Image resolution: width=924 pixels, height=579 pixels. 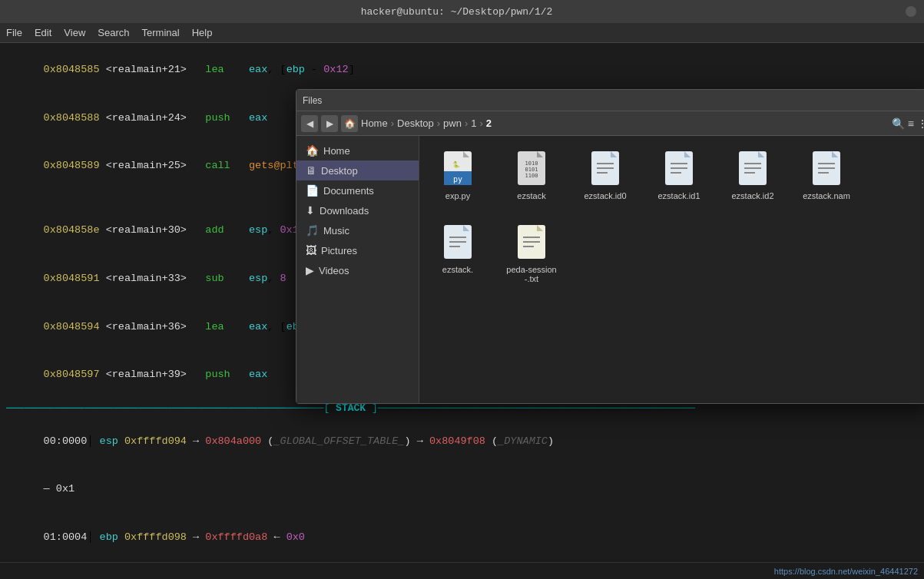 I want to click on file-exp-py: py 🐍 exp.py, so click(x=458, y=174).